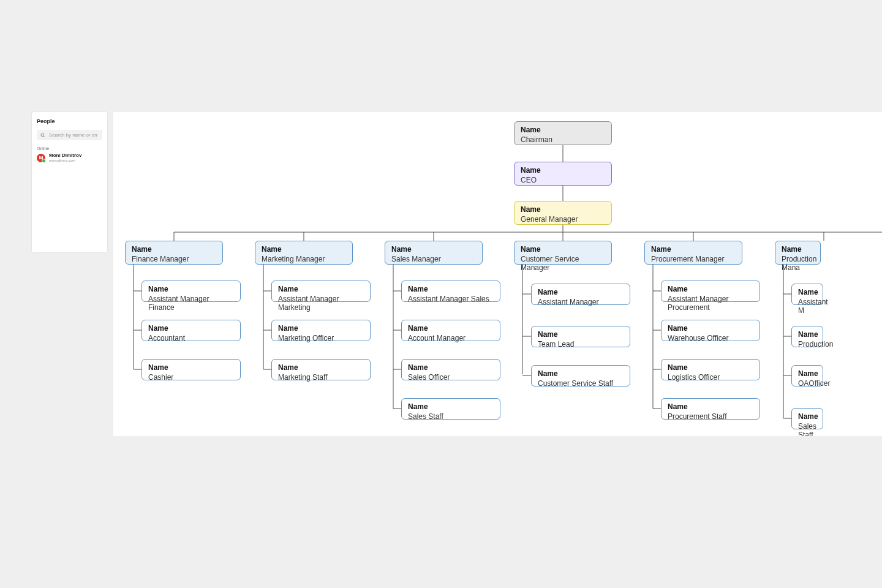 The image size is (882, 588). What do you see at coordinates (70, 158) in the screenshot?
I see `user-row: M Moni Dimitrov monydimro.com` at bounding box center [70, 158].